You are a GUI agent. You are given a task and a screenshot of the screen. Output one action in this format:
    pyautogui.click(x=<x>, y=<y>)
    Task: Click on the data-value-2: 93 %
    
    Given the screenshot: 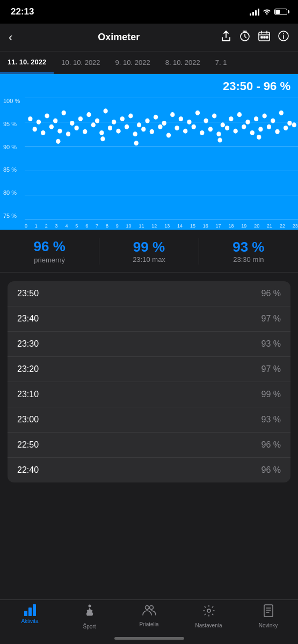 What is the action you would take?
    pyautogui.click(x=271, y=344)
    